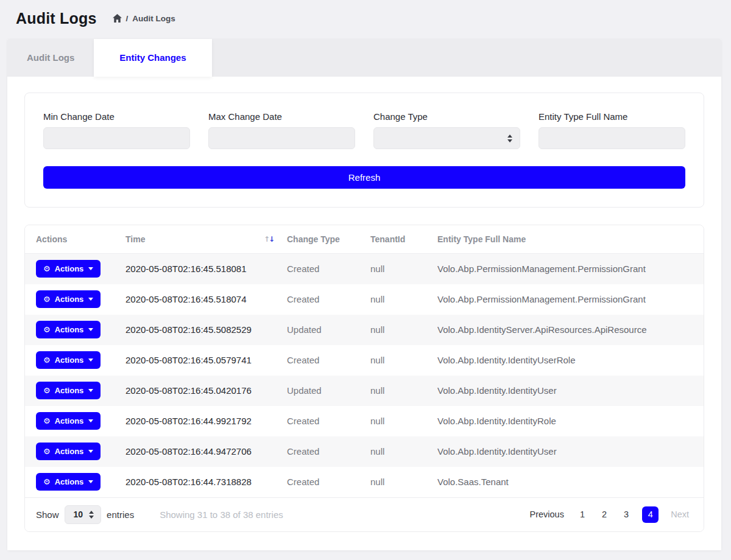 This screenshot has height=560, width=731. I want to click on column-header-time: Time ↑↓, so click(206, 240).